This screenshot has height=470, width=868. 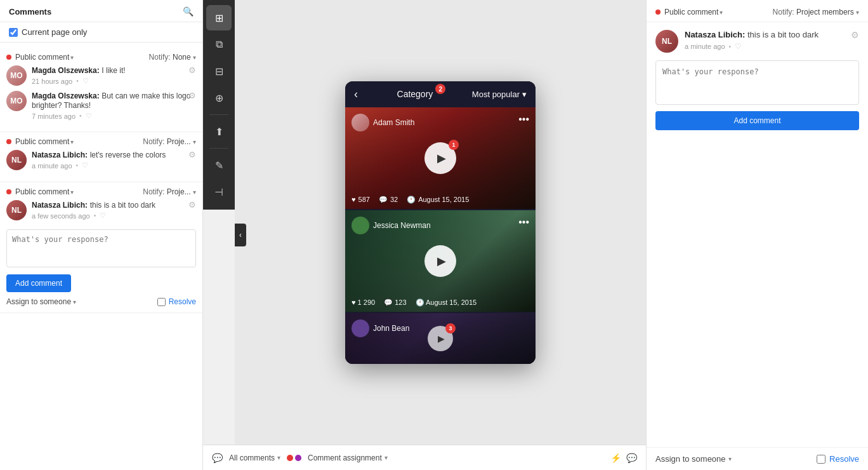 I want to click on chevron-down-icon: ▾, so click(x=72, y=192).